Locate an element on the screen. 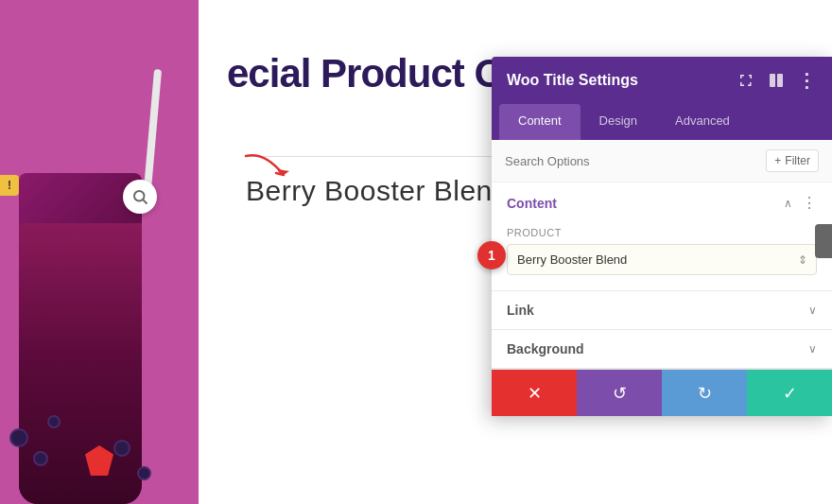 This screenshot has width=832, height=504. link-section-title: Link is located at coordinates (520, 310).